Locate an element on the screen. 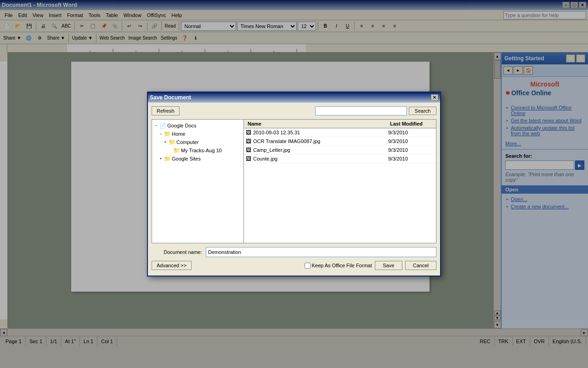  dialog-filename-input is located at coordinates (321, 252).